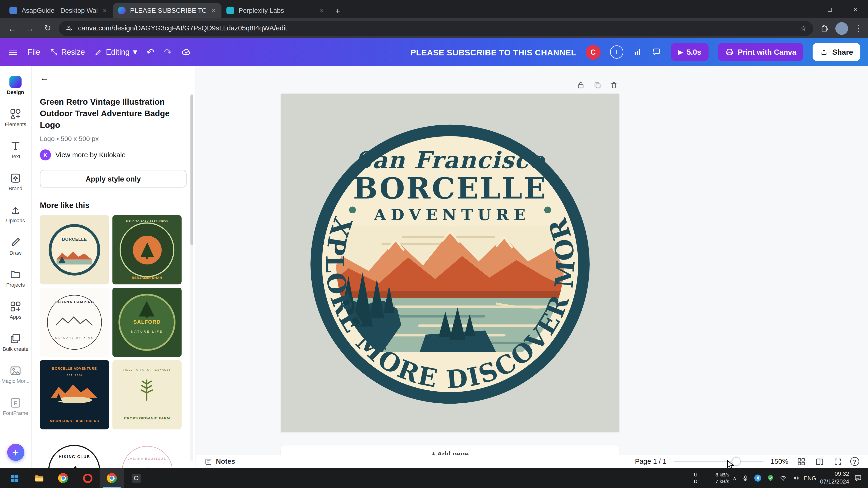  I want to click on present-timer-button: ▶ 5.0s, so click(689, 52).